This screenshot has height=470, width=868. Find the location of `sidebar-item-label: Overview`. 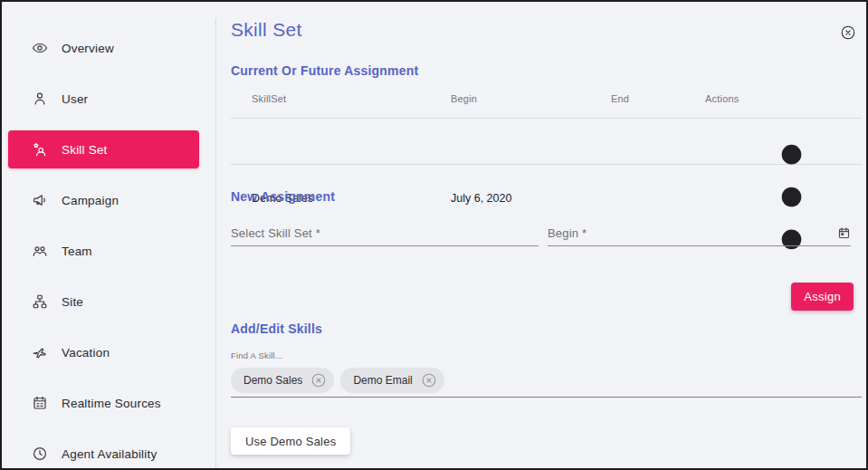

sidebar-item-label: Overview is located at coordinates (88, 49).